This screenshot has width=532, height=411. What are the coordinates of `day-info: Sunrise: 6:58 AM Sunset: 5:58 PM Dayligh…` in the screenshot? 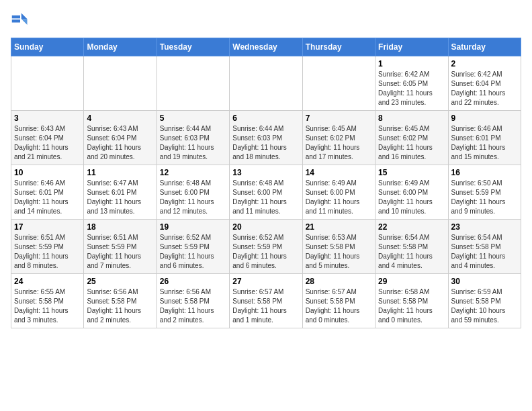 It's located at (411, 306).